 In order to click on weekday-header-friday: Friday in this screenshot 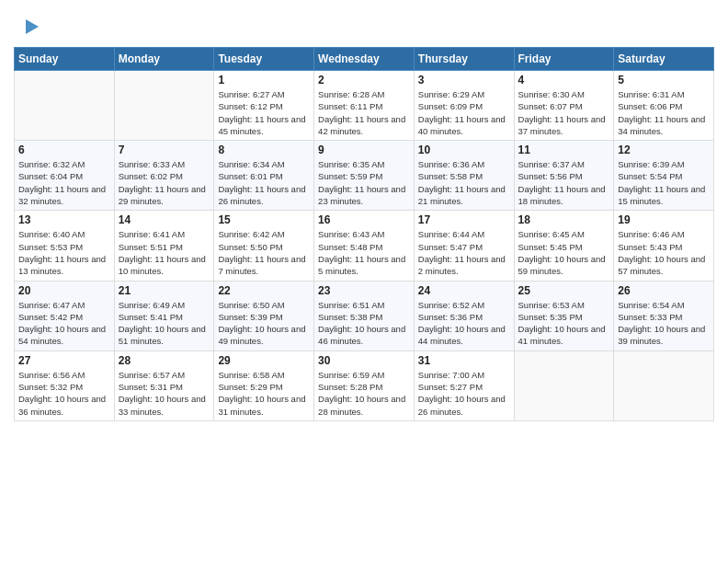, I will do `click(564, 59)`.